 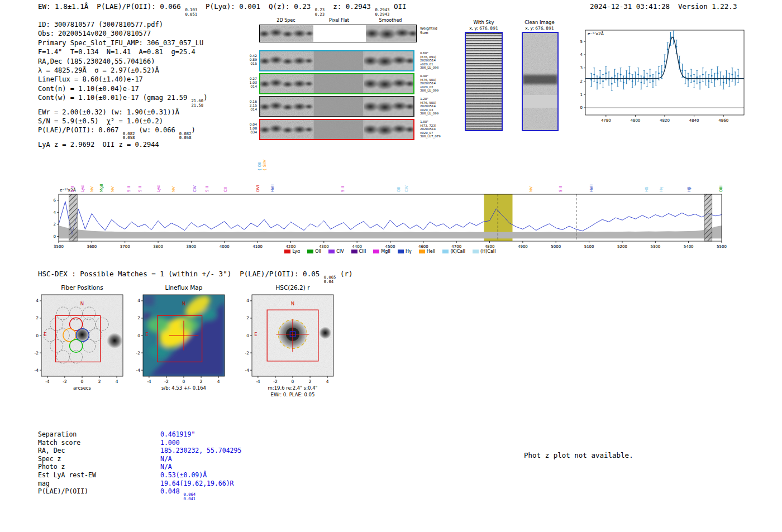 I want to click on svg-text: 3800, so click(x=158, y=247).